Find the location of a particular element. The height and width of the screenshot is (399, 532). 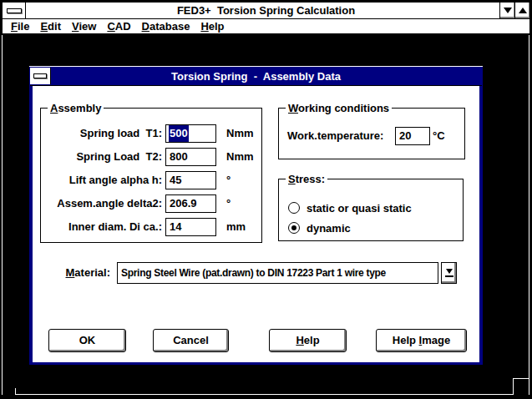

spring-load-t1-unit: Nmm is located at coordinates (241, 134).